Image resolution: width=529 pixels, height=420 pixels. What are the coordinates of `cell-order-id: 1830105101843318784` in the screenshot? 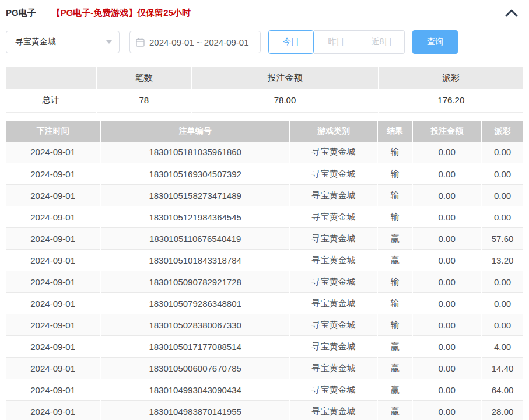 It's located at (195, 260).